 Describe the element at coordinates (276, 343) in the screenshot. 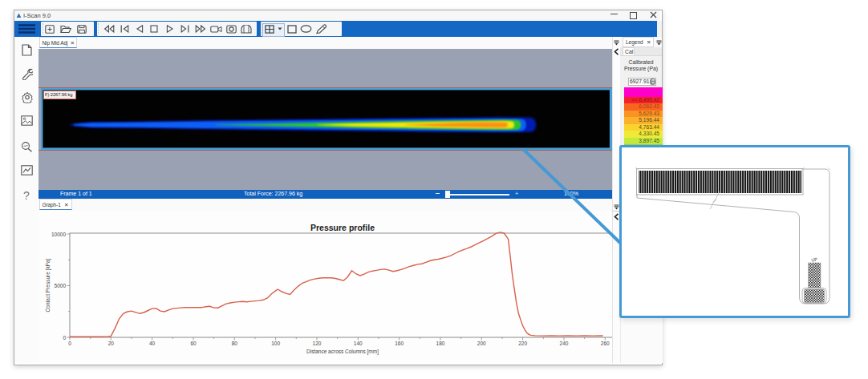

I see `svg-text: 100` at that location.